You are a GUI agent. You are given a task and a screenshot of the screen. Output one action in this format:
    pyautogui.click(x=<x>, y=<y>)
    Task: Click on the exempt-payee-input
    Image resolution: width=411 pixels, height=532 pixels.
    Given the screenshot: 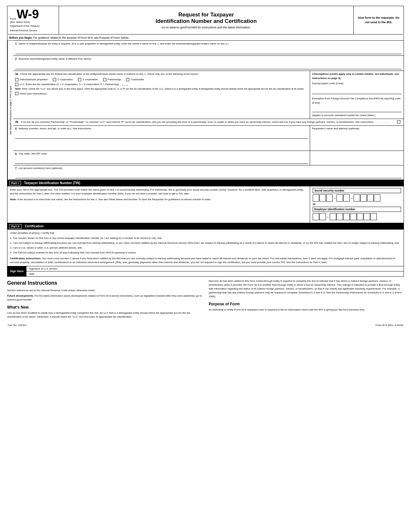 What is the action you would take?
    pyautogui.click(x=357, y=91)
    